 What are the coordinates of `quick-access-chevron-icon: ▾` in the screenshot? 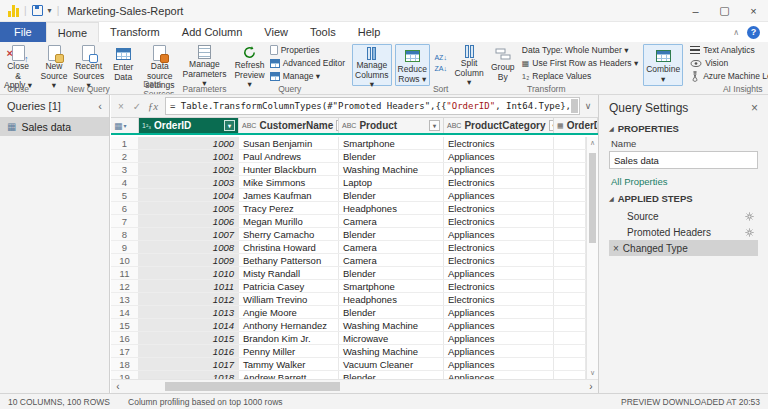 It's located at (50, 10).